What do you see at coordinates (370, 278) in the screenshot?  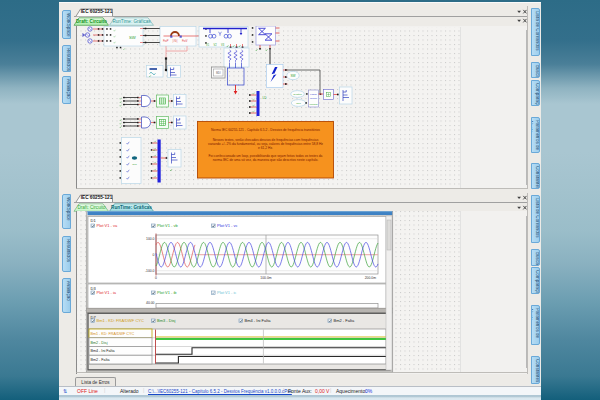 I see `svg-text: 200.0m` at bounding box center [370, 278].